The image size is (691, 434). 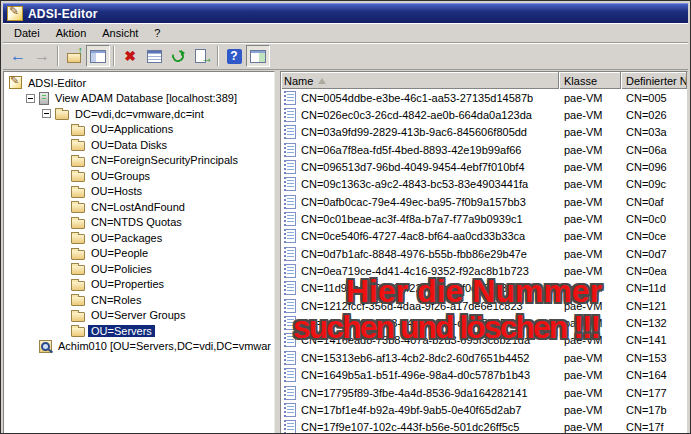 I want to click on properties-button, so click(x=154, y=56).